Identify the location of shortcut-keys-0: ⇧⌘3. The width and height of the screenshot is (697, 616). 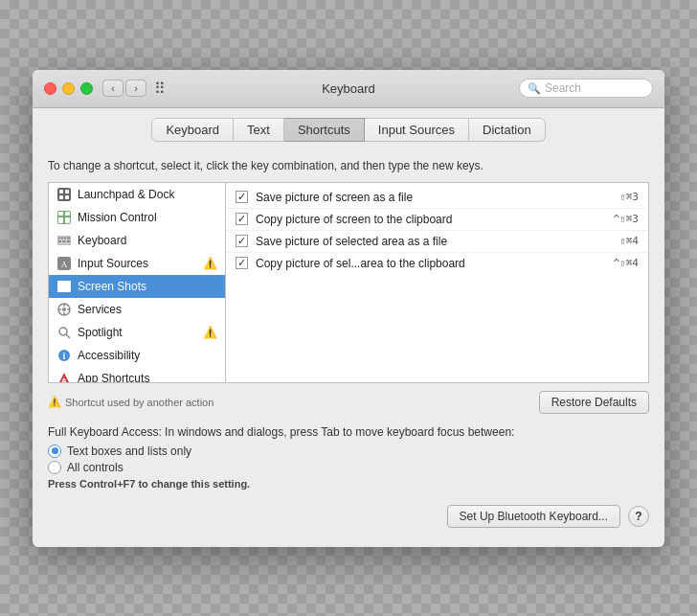
(629, 197).